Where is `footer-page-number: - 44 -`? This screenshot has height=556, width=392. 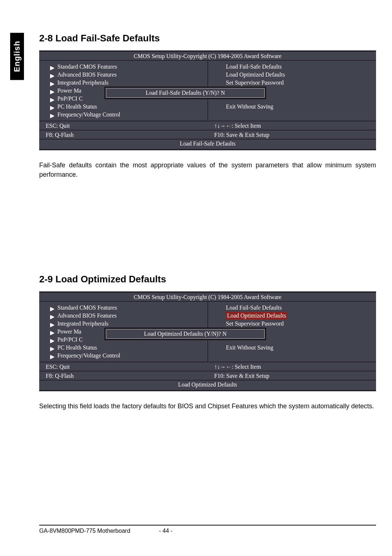 footer-page-number: - 44 - is located at coordinates (166, 531).